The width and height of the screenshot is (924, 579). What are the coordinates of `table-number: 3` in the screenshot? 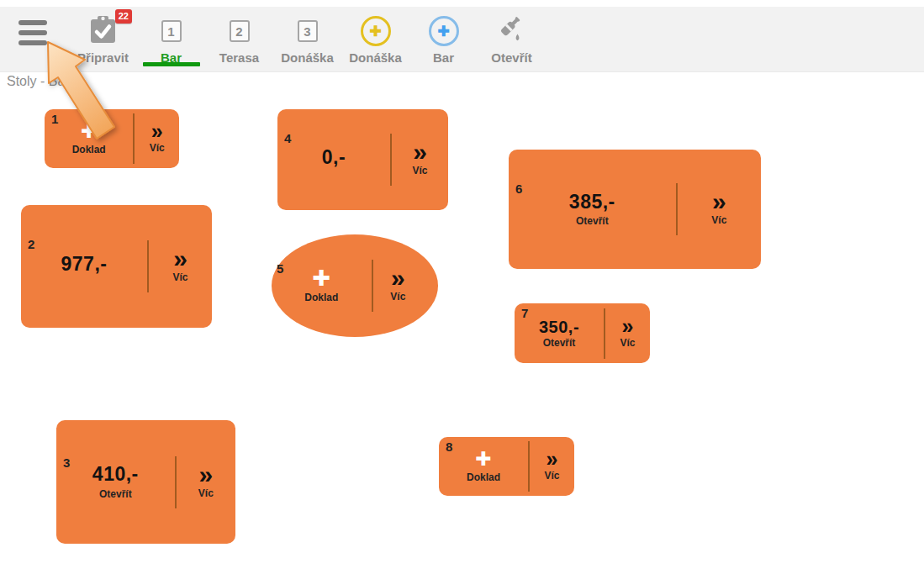 It's located at (66, 462).